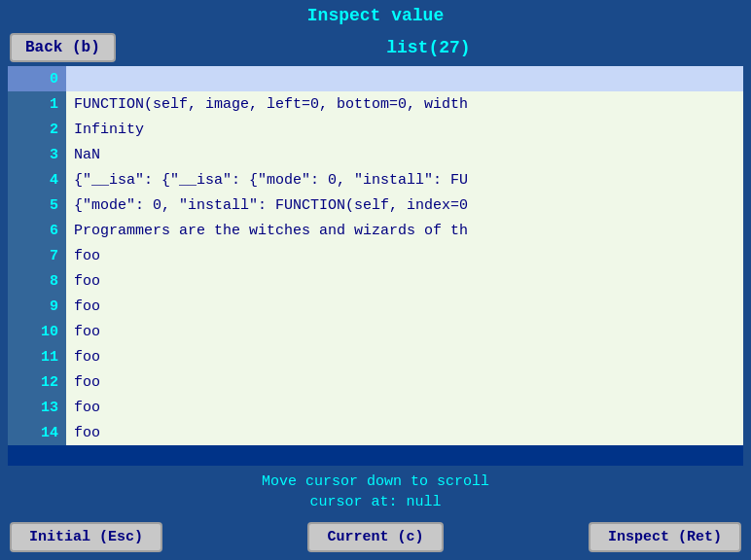 This screenshot has width=751, height=560. Describe the element at coordinates (376, 281) in the screenshot. I see `list-row: 8foo` at that location.